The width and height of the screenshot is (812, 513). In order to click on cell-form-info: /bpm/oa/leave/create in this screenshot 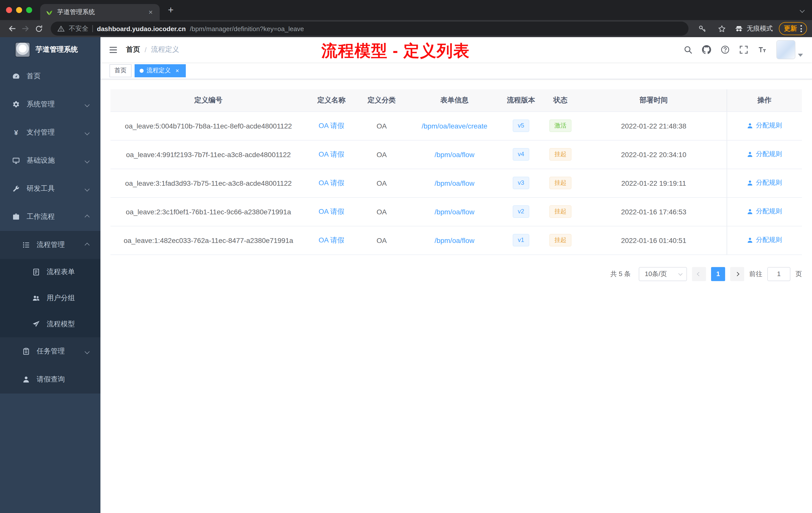, I will do `click(455, 126)`.